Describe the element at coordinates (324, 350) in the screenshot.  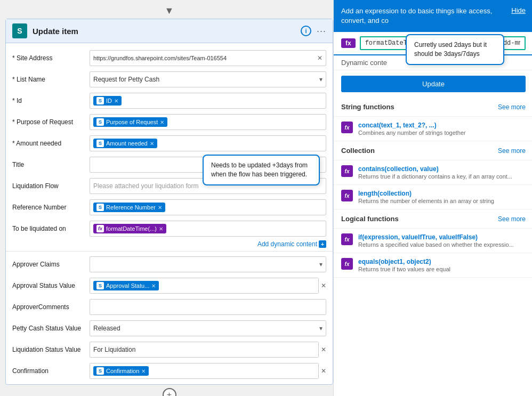
I see `liquidation-status-clear: ✕` at that location.